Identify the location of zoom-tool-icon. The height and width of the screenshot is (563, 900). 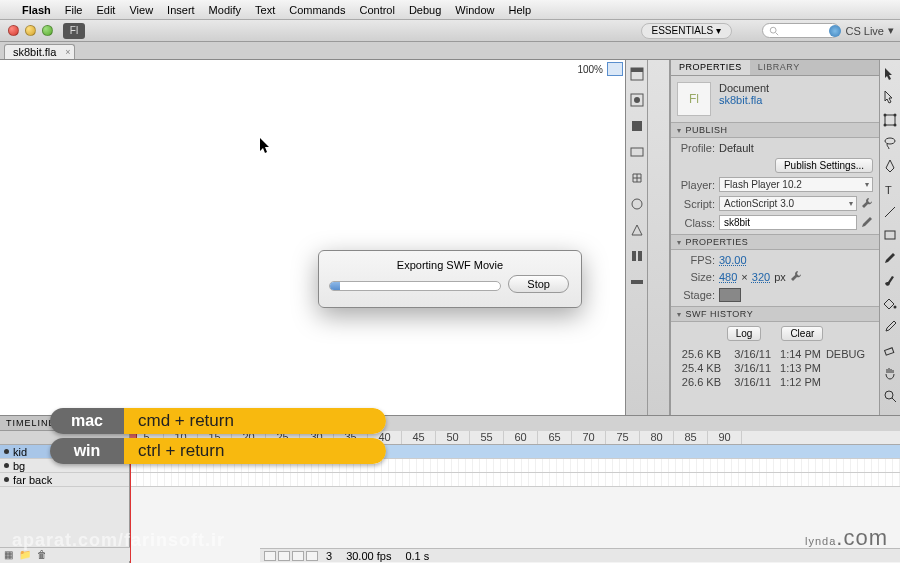
(890, 396).